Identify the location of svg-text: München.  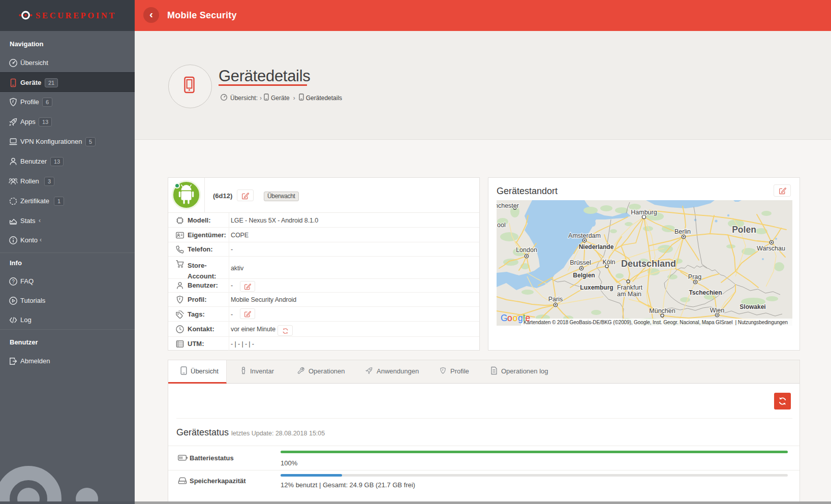
(662, 311).